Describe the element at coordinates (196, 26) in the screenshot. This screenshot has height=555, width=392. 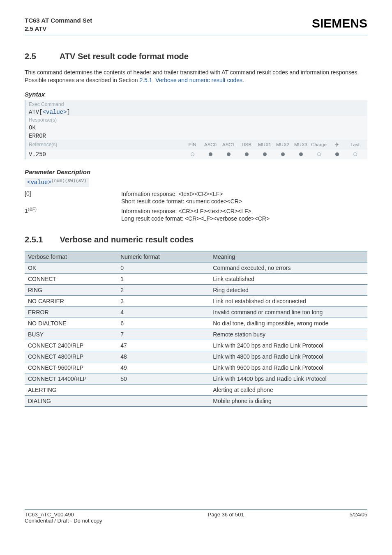
I see `page-header: TC63 AT Command Set 2.5 ATV SIEMENS` at that location.